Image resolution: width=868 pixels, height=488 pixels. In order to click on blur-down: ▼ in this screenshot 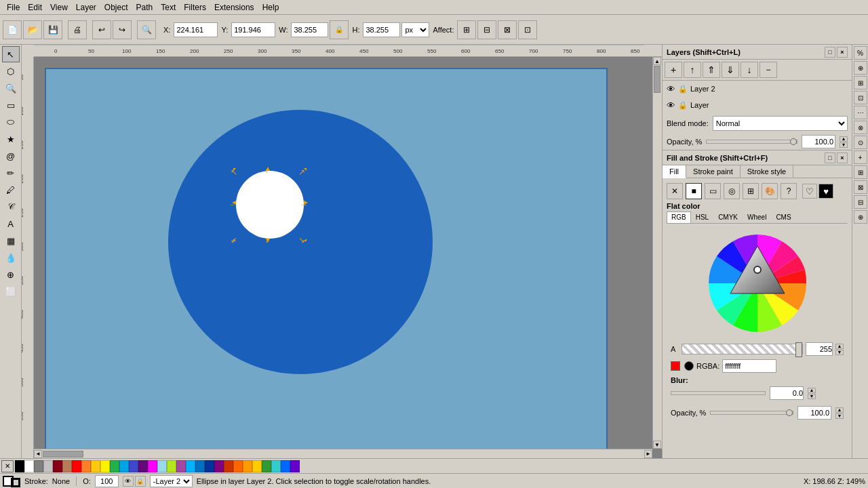, I will do `click(812, 396)`.